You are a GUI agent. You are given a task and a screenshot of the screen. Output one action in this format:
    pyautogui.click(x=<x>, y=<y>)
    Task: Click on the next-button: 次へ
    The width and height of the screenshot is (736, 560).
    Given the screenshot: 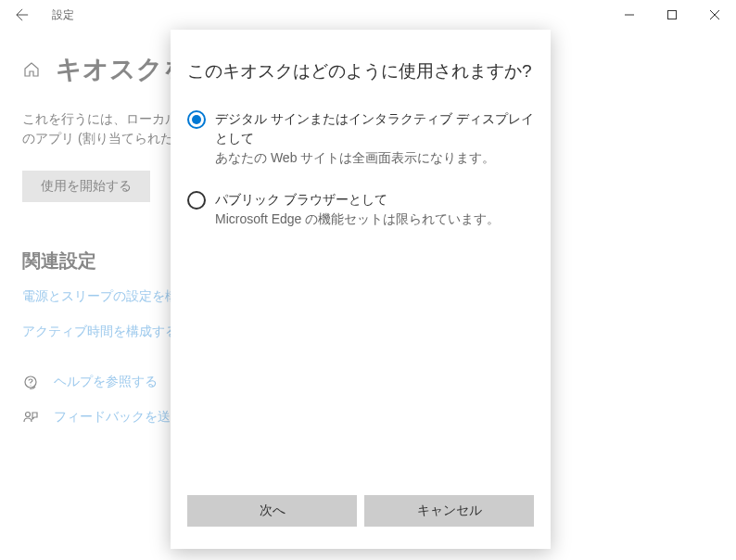 What is the action you would take?
    pyautogui.click(x=273, y=511)
    